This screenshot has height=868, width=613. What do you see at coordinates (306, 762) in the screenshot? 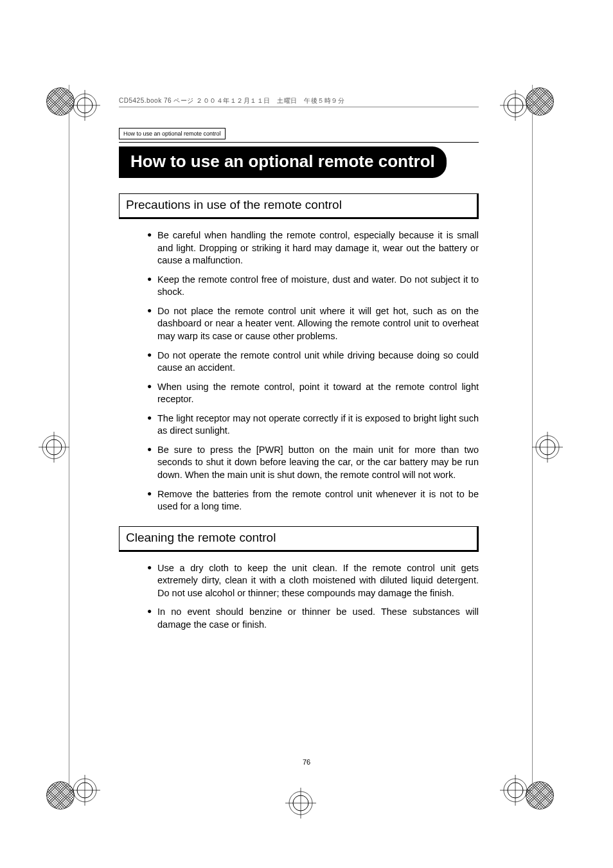
I see `page-number: 76` at bounding box center [306, 762].